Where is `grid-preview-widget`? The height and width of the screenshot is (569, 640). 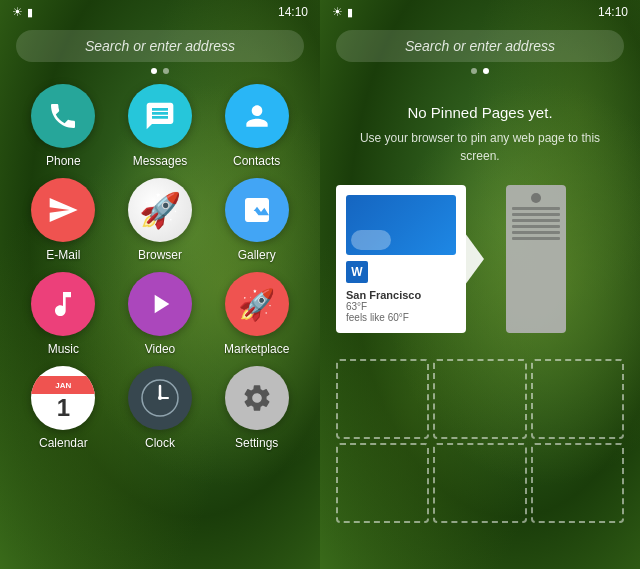
grid-preview-widget is located at coordinates (536, 259).